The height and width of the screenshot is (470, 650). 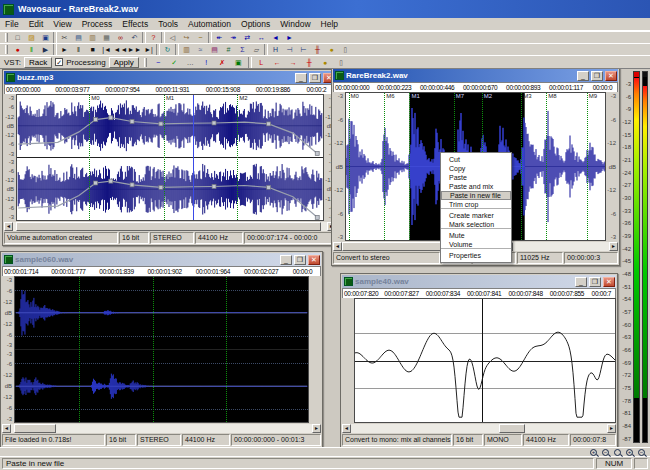 What do you see at coordinates (92, 50) in the screenshot?
I see `stop-icon: ■` at bounding box center [92, 50].